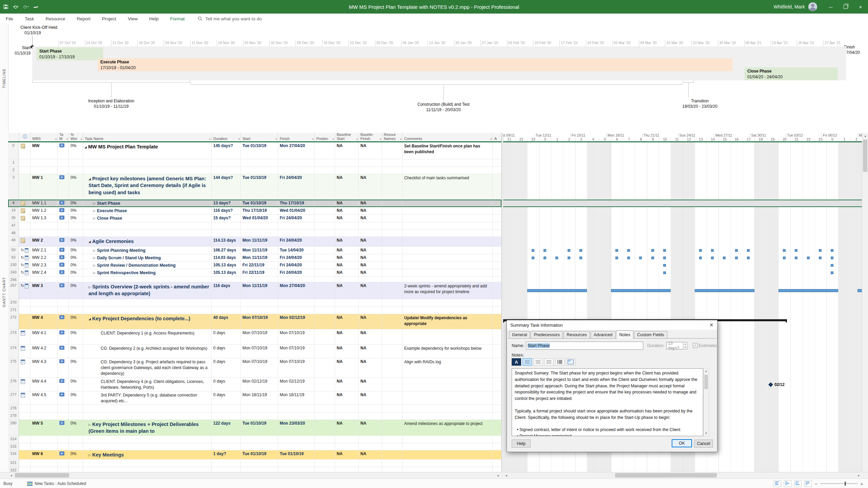 The width and height of the screenshot is (868, 488). What do you see at coordinates (448, 351) in the screenshot?
I see `cell-com: Example dependency for workshops below` at bounding box center [448, 351].